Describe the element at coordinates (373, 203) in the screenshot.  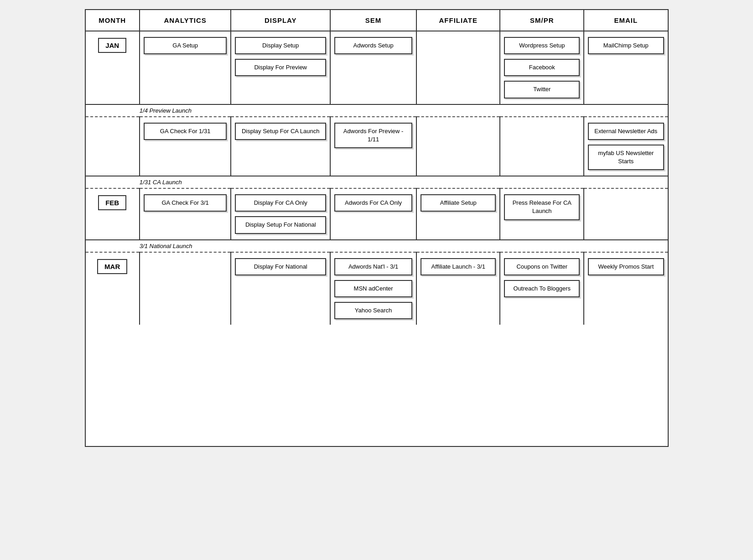
I see `adwords-ca-only-item: Adwords For CA Only` at that location.